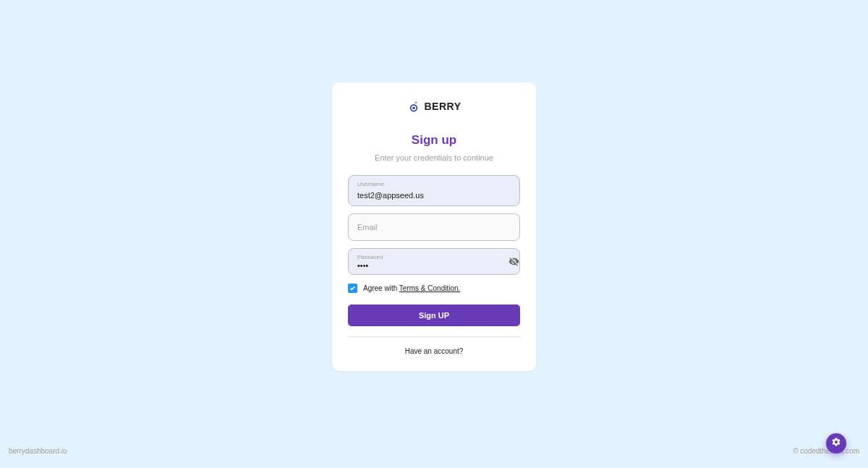 This screenshot has height=468, width=868. Describe the element at coordinates (434, 352) in the screenshot. I see `have-account-link: Have an account?` at that location.